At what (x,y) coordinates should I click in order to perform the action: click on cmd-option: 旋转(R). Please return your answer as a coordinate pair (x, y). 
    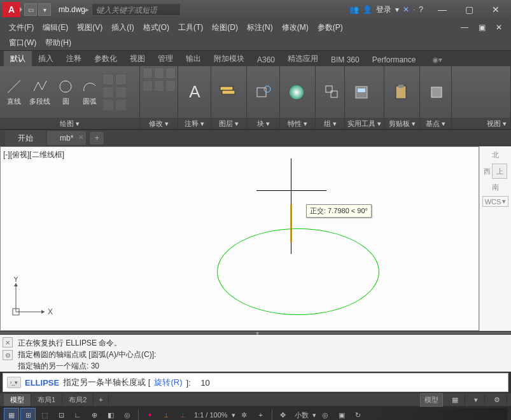
    Looking at the image, I should click on (168, 382).